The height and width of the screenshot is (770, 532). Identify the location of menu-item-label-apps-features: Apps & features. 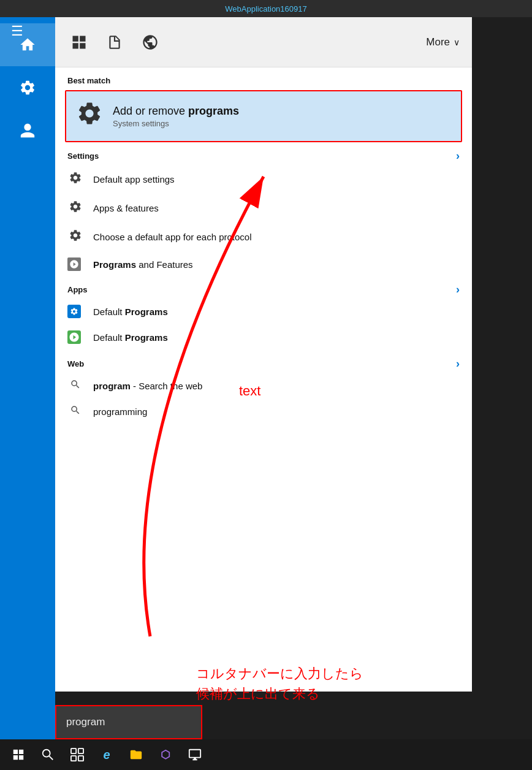
(126, 208).